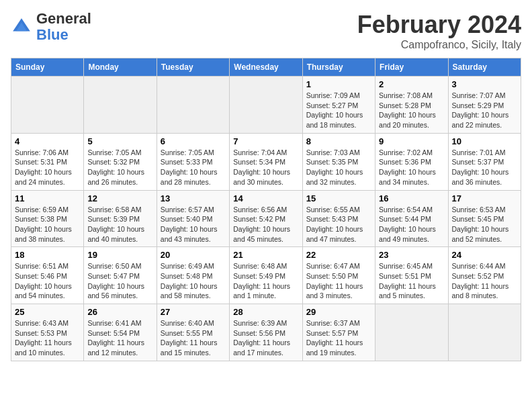 This screenshot has width=532, height=411. Describe the element at coordinates (339, 275) in the screenshot. I see `calendar-cell: 22Sunrise: 6:47 AM Sunset: 5:50 PM Dayli…` at that location.